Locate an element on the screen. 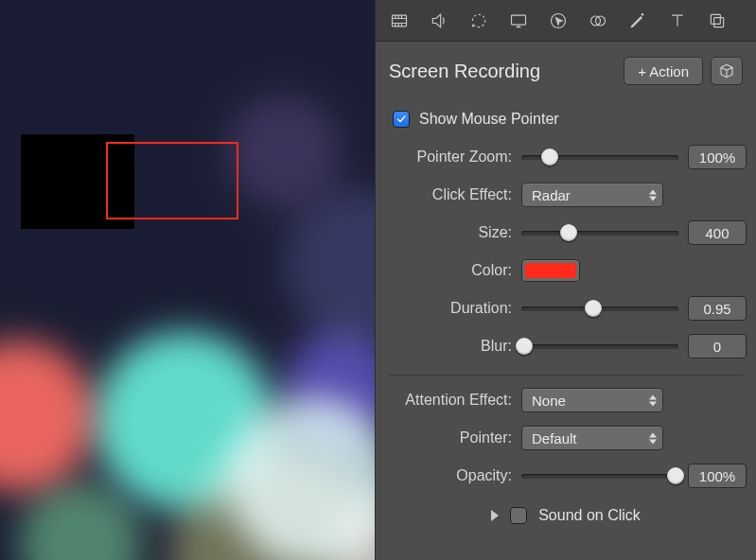  sound-on-click-checkbox is located at coordinates (519, 516).